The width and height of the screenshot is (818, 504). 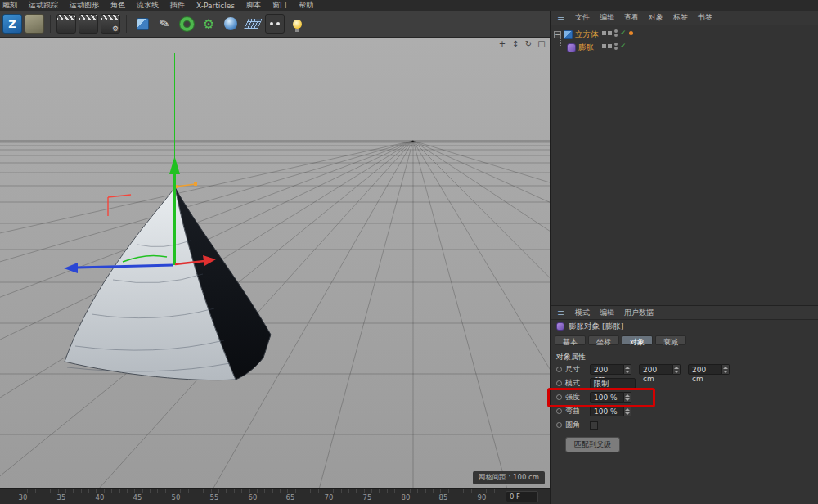 What do you see at coordinates (592, 445) in the screenshot?
I see `fit-to-parent-button: 匹配到父级` at bounding box center [592, 445].